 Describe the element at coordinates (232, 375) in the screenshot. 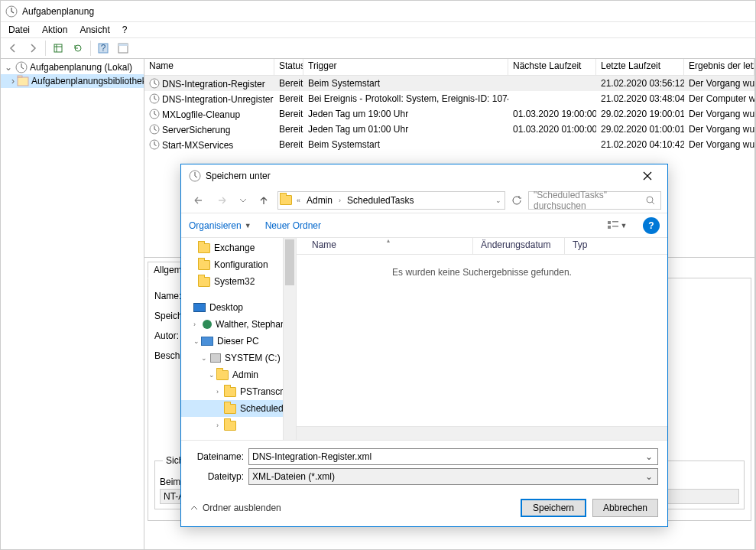

I see `tree-admin: ⌄Admin` at that location.